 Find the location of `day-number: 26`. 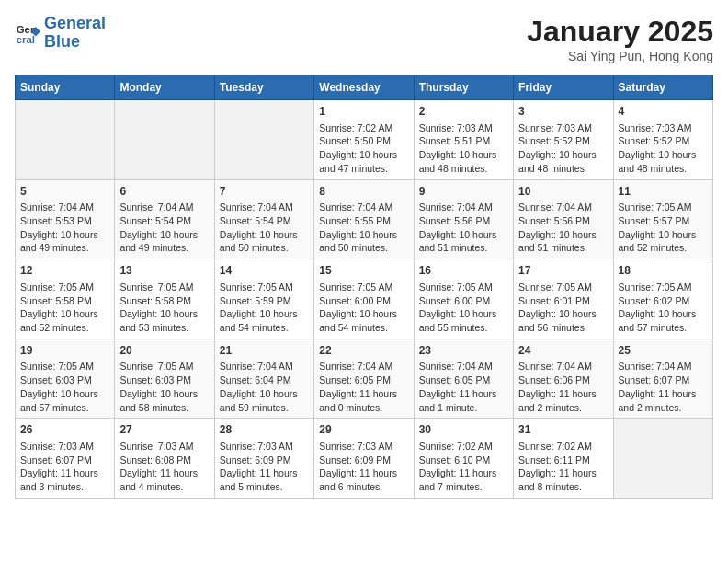

day-number: 26 is located at coordinates (64, 431).